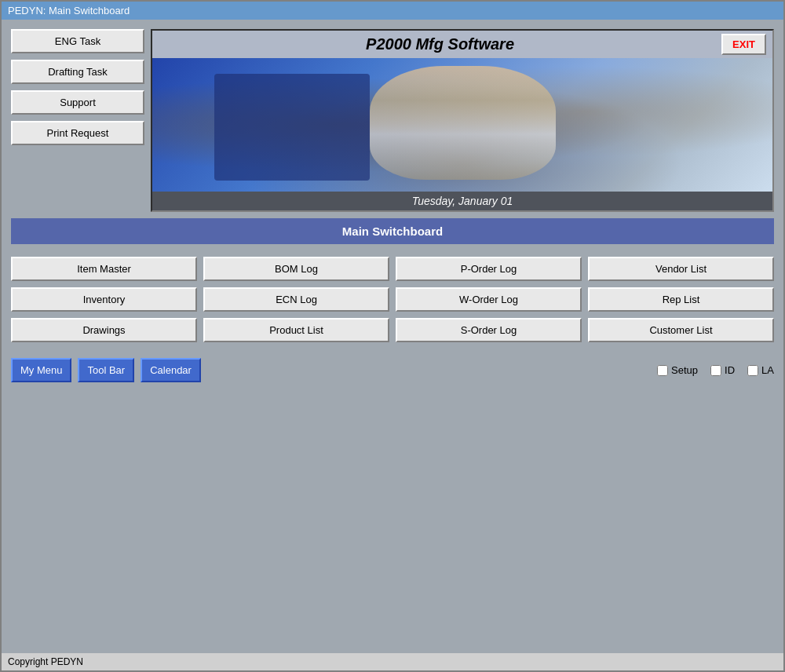 The width and height of the screenshot is (785, 672). What do you see at coordinates (78, 102) in the screenshot?
I see `support-button: Support` at bounding box center [78, 102].